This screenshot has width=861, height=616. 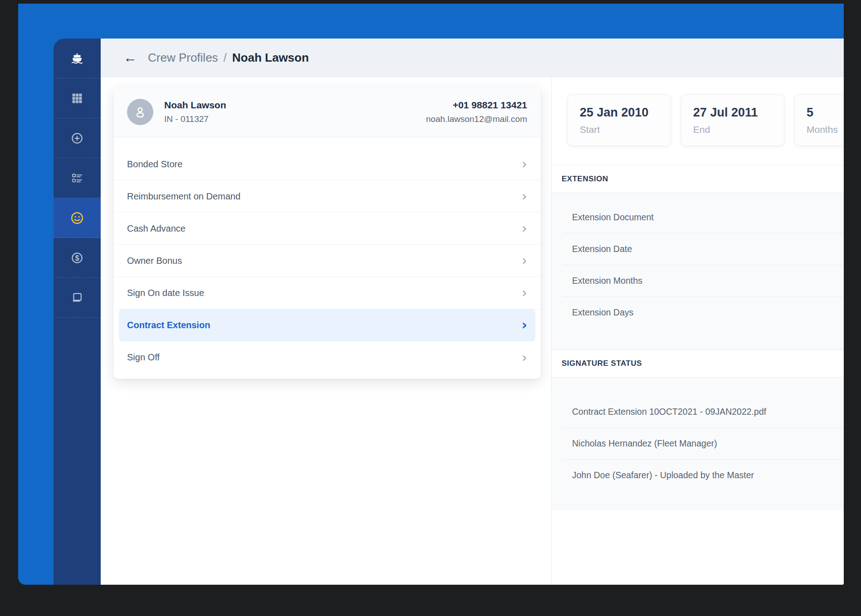 I want to click on menu-item-bonded-store: Bonded Store ›, so click(x=327, y=164).